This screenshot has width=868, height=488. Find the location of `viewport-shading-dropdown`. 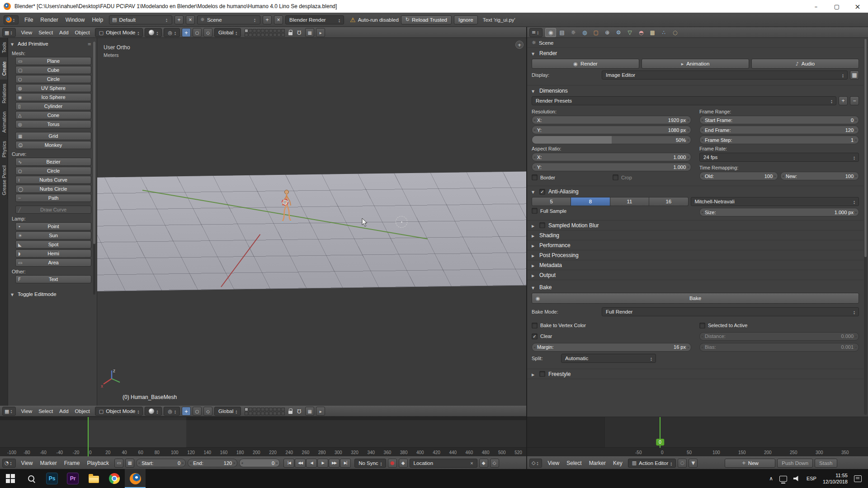

viewport-shading-dropdown is located at coordinates (153, 33).